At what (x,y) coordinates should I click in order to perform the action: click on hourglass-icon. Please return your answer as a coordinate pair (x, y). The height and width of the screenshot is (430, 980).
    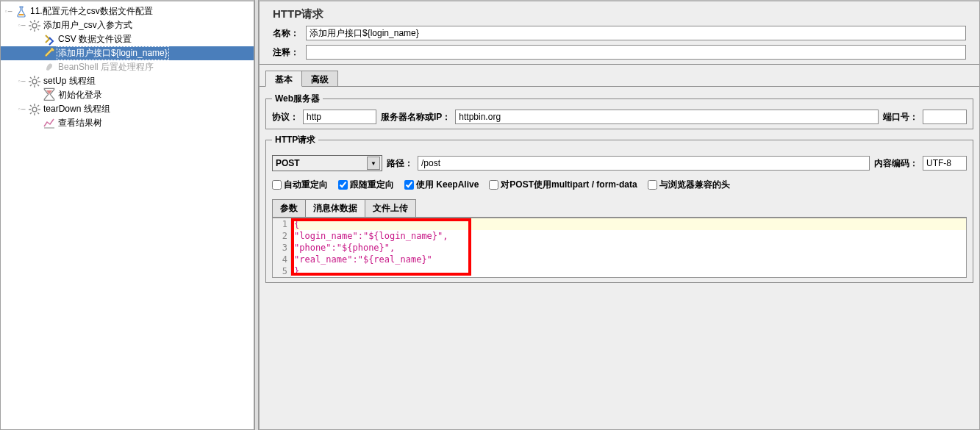
    Looking at the image, I should click on (49, 96).